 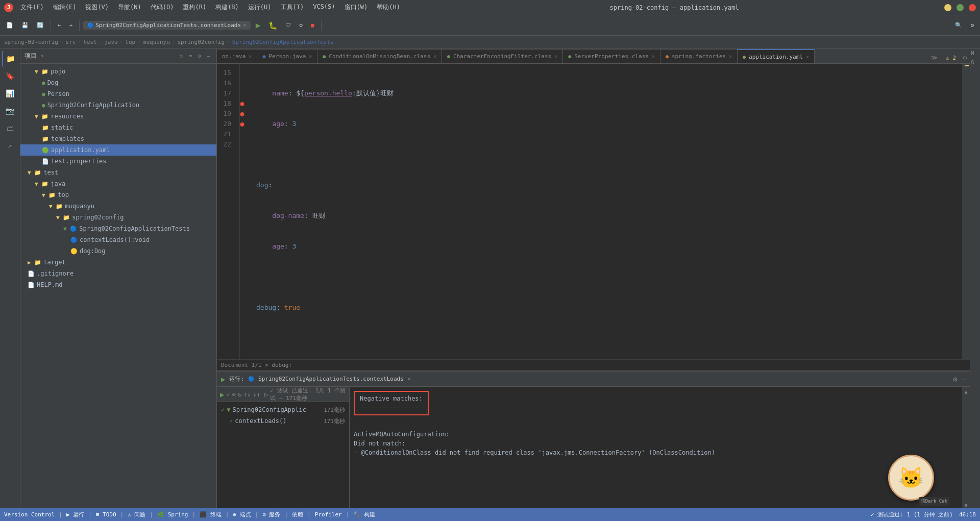 What do you see at coordinates (699, 56) in the screenshot?
I see `tab-spring-factories: ● spring.factories ×` at bounding box center [699, 56].